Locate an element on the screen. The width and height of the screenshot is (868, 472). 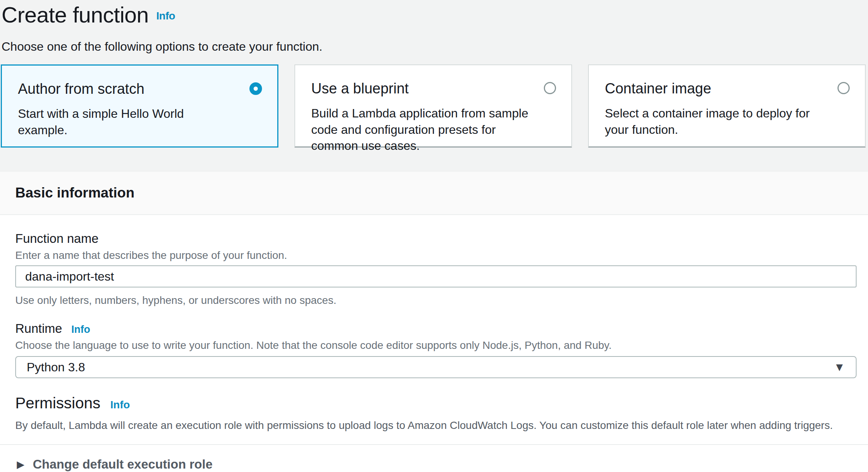
caret-right-icon: ▶ is located at coordinates (21, 464).